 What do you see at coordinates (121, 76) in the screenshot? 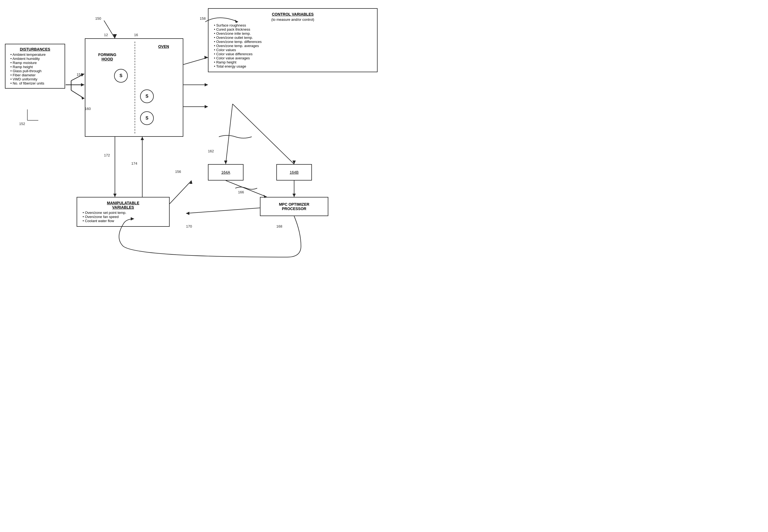
I see `sensor-s1: S` at bounding box center [121, 76].